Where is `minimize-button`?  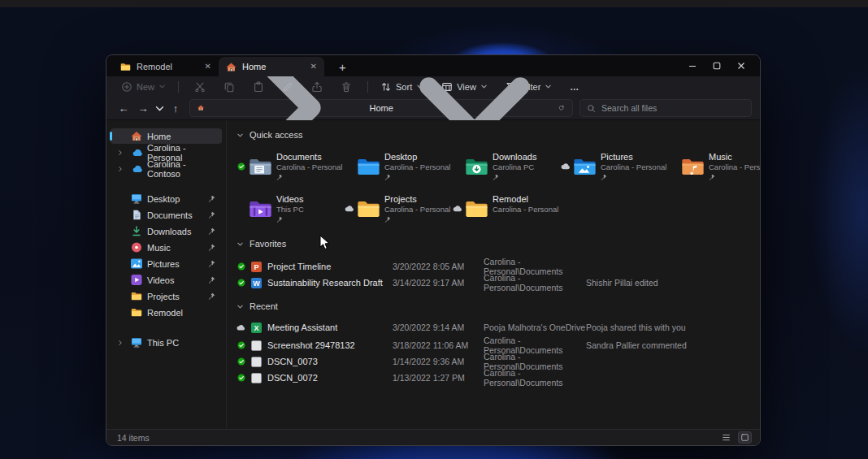 minimize-button is located at coordinates (692, 66).